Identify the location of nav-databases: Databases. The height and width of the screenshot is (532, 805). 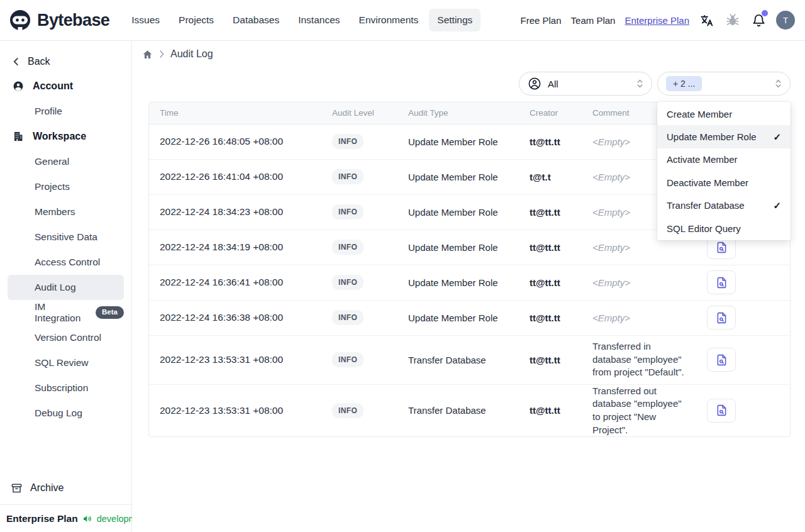
(256, 20).